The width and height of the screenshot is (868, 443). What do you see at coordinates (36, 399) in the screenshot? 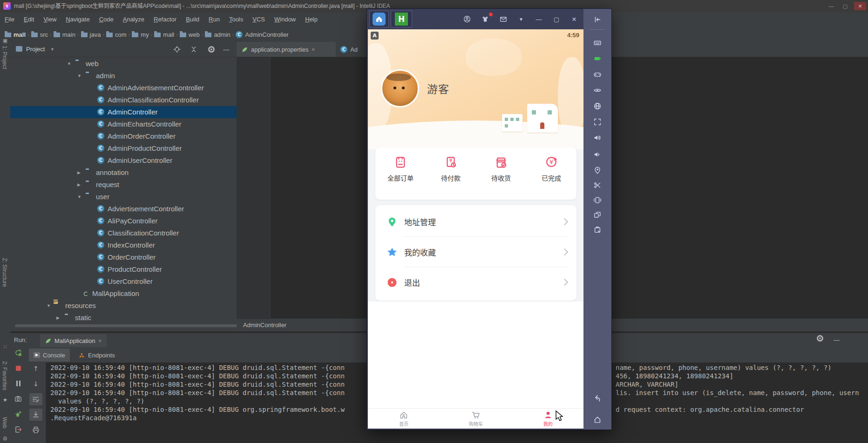
I see `soft-wrap-button` at bounding box center [36, 399].